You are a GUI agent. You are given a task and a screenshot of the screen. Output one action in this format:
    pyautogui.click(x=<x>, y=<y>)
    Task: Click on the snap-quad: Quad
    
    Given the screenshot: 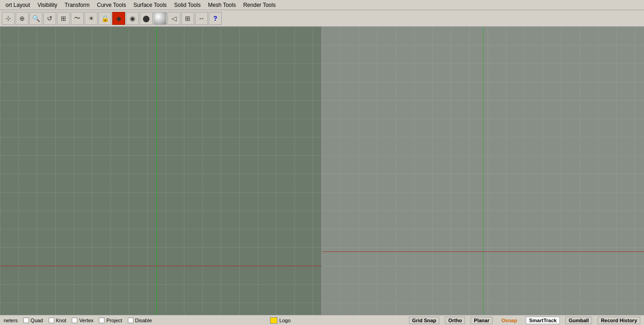 What is the action you would take?
    pyautogui.click(x=33, y=320)
    